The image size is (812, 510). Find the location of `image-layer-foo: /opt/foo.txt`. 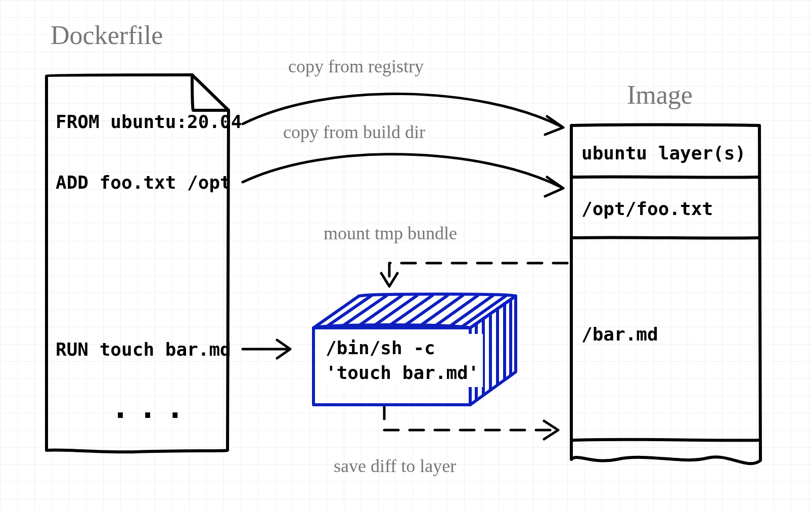

image-layer-foo: /opt/foo.txt is located at coordinates (647, 208).